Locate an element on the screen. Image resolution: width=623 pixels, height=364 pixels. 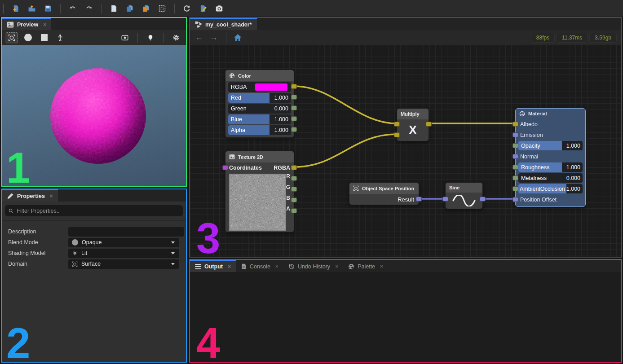
tab-console-close: × is located at coordinates (277, 267).